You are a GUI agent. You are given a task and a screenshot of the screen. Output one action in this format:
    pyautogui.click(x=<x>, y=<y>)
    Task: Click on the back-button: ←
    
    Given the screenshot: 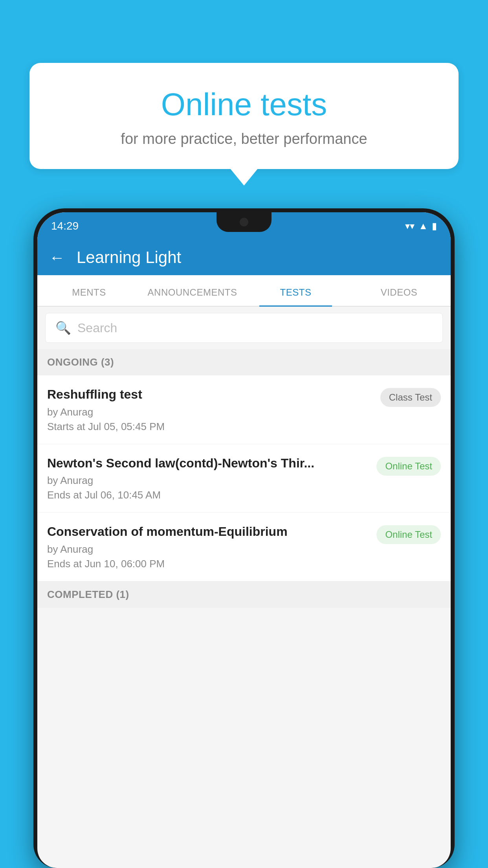 What is the action you would take?
    pyautogui.click(x=57, y=258)
    